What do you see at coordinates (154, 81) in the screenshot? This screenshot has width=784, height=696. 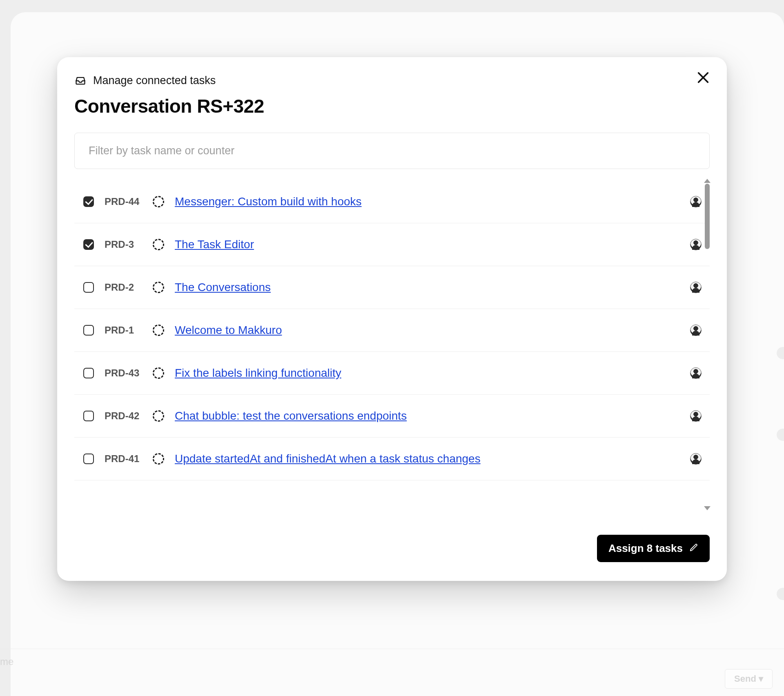 I see `modal-subtitle: Manage connected tasks` at bounding box center [154, 81].